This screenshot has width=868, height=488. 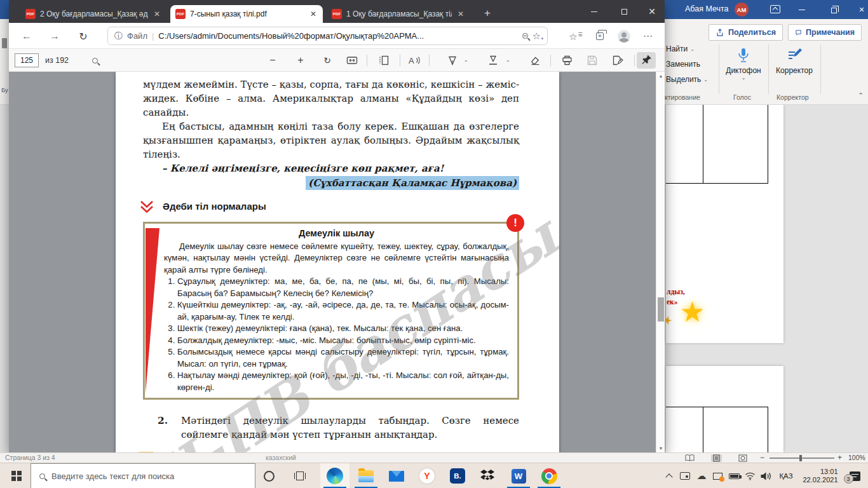 What do you see at coordinates (801, 458) in the screenshot?
I see `zoom-slider-thumb` at bounding box center [801, 458].